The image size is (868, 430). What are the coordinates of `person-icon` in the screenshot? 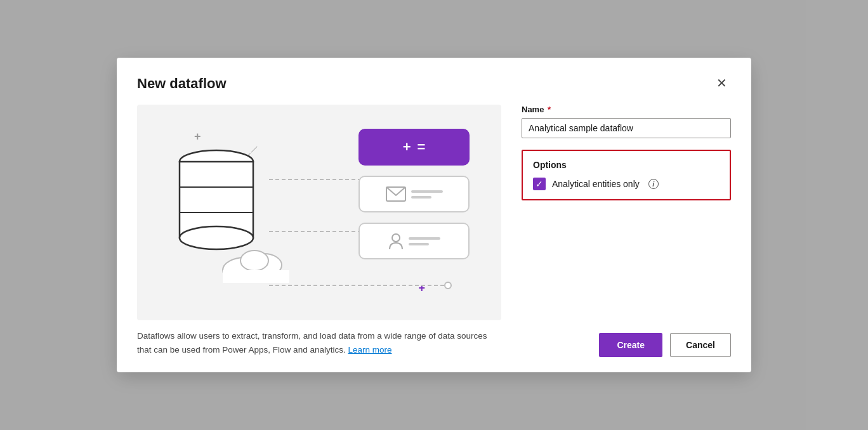 It's located at (396, 241).